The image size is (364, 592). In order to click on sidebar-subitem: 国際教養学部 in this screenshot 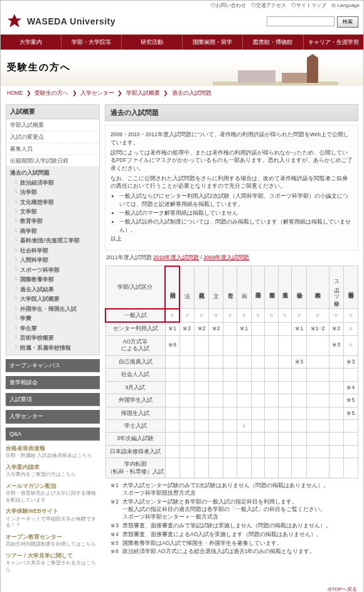, I will do `click(55, 280)`.